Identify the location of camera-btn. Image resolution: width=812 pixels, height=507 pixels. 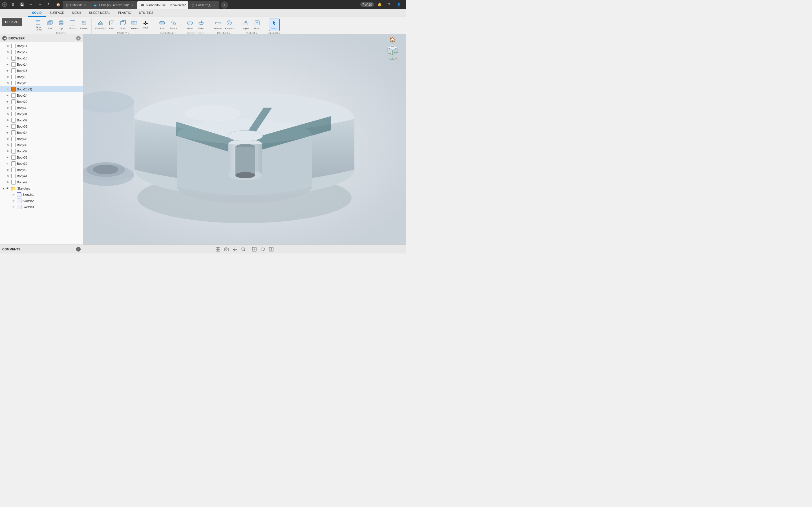
(226, 249).